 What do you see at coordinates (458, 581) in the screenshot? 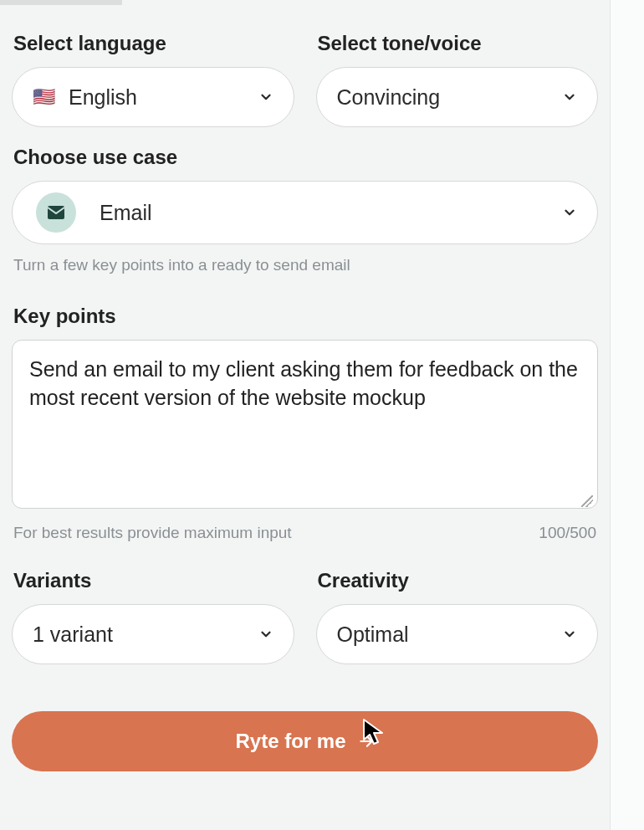
I see `creativity-label: Creativity` at bounding box center [458, 581].